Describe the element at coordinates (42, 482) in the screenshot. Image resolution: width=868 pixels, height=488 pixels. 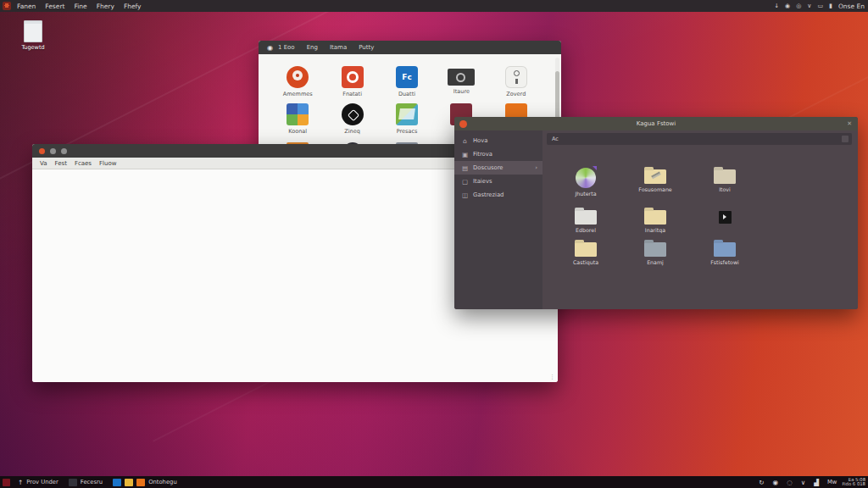
I see `taskbar-item-label: Prov Under` at that location.